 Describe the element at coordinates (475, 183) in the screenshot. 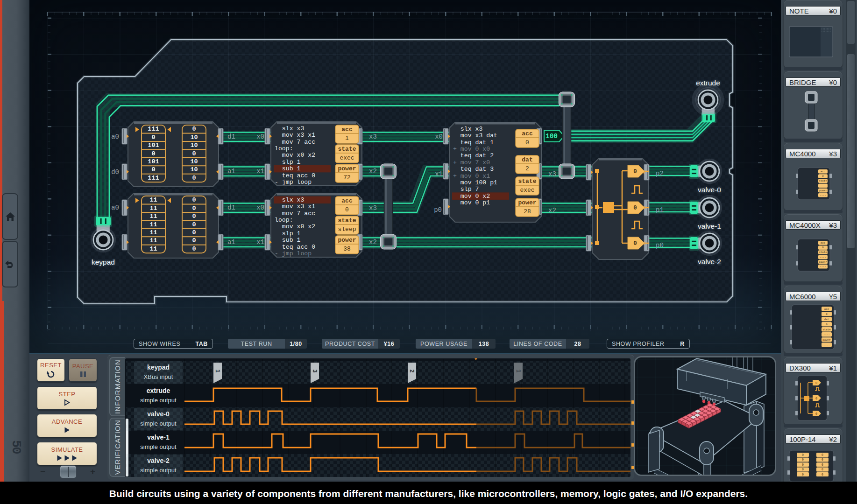

I see `svg-text: mov 100 p1` at that location.